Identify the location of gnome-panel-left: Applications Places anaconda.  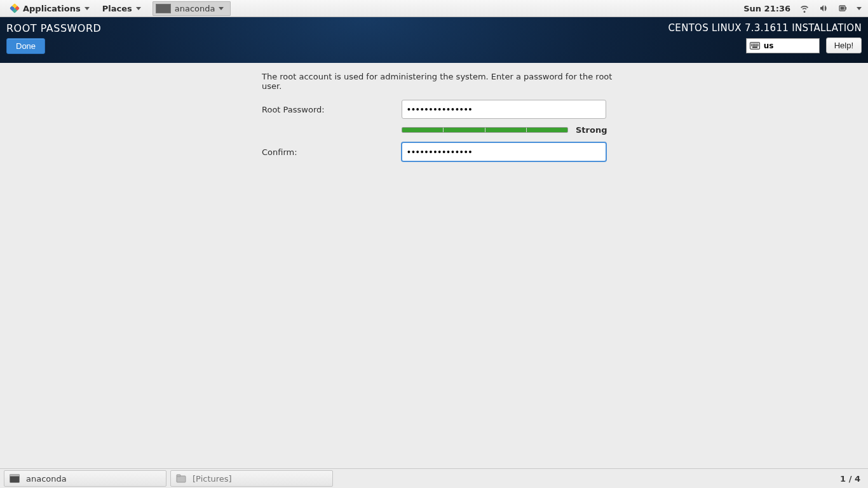
(117, 9).